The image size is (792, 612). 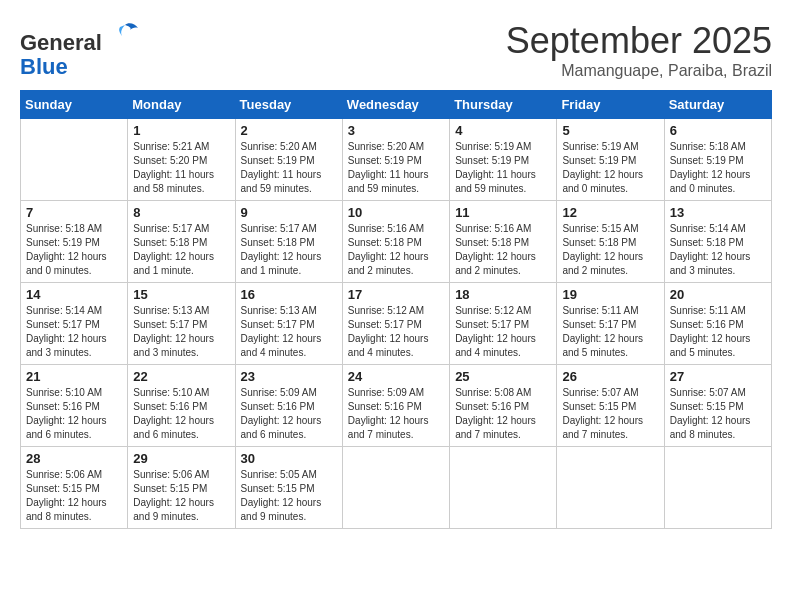 What do you see at coordinates (74, 242) in the screenshot?
I see `calendar-cell: 7Sunrise: 5:18 AM Sunset: 5:19 PM Daylig…` at bounding box center [74, 242].